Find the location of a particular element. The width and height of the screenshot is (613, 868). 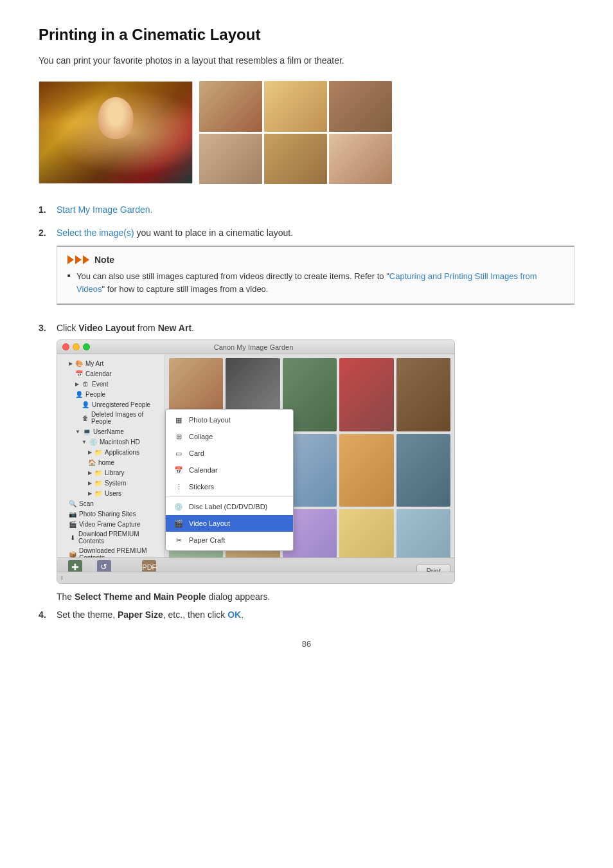

photo-layout-icon: ▦ is located at coordinates (179, 420).